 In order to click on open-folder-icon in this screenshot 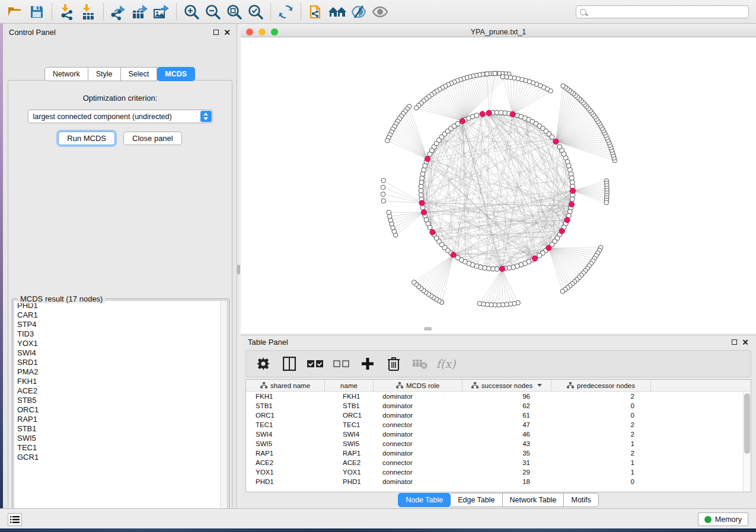, I will do `click(15, 12)`.